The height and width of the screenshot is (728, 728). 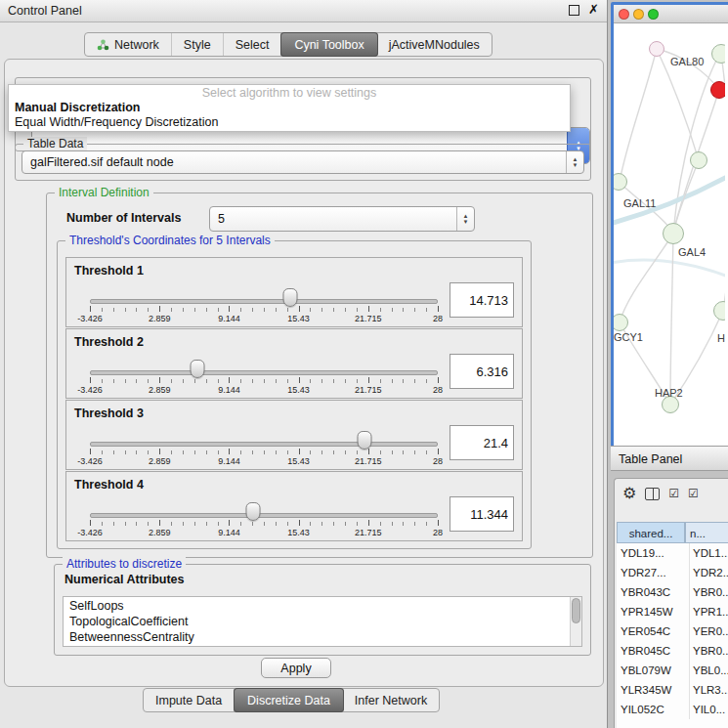 What do you see at coordinates (482, 300) in the screenshot?
I see `threshold-1-value-field` at bounding box center [482, 300].